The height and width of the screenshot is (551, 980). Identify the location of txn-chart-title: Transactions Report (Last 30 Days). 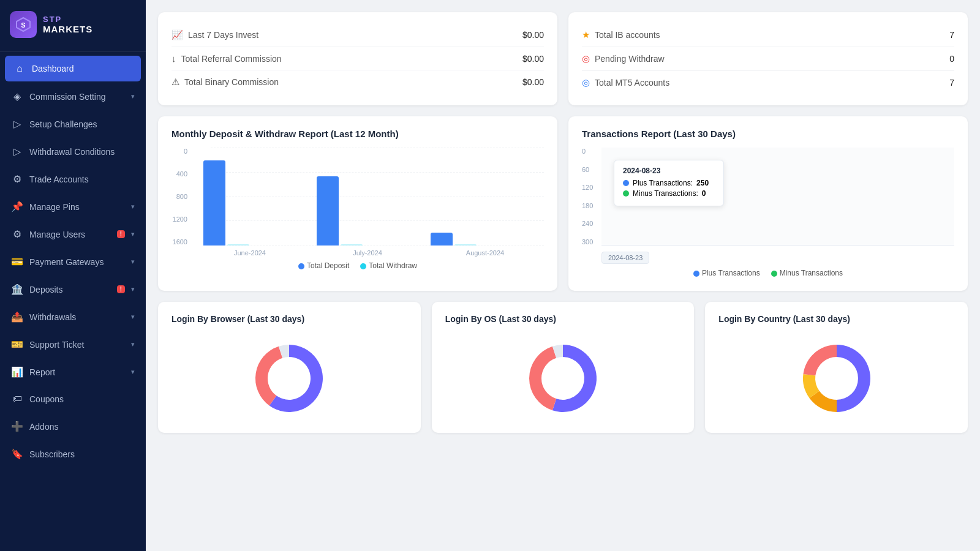
(768, 133).